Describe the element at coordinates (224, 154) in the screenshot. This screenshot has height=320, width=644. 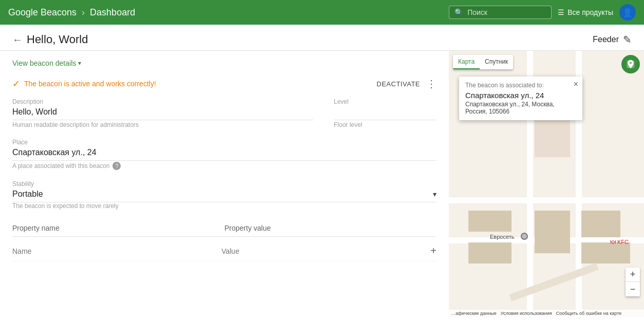
I see `place-field-group: Place Спартаковская ул., 24 A place asso…` at that location.